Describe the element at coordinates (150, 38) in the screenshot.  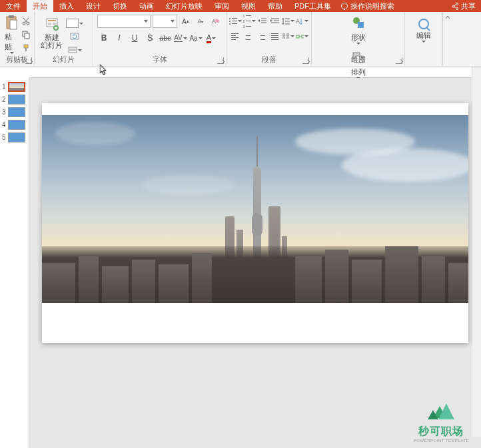
I see `shadow-button: S` at that location.